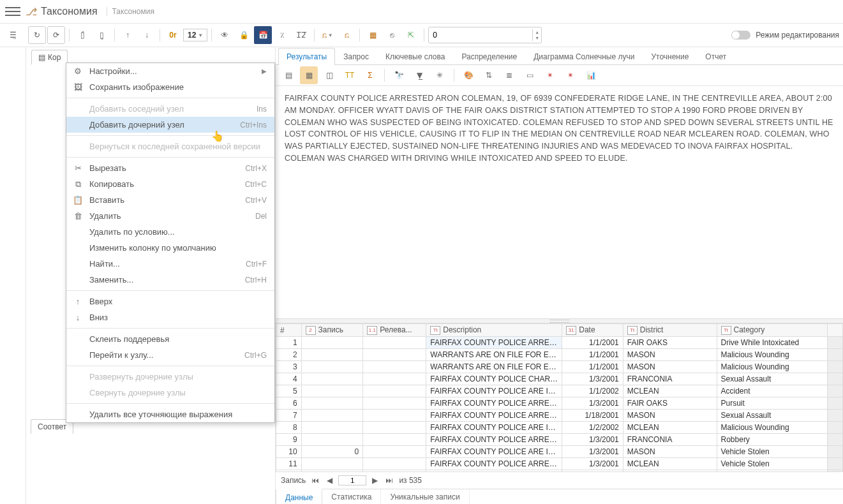 The image size is (843, 504). I want to click on table-row: 4FAIRFAX COUNTY POLICE CHARGE1/3/2001FRA…, so click(560, 379).